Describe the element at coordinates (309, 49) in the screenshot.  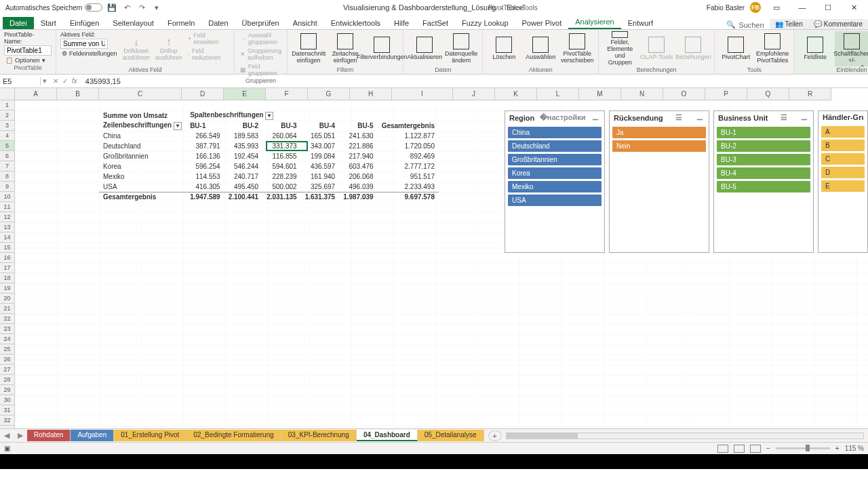
I see `insert-slicer-button: Datenschnitt einfügen` at that location.